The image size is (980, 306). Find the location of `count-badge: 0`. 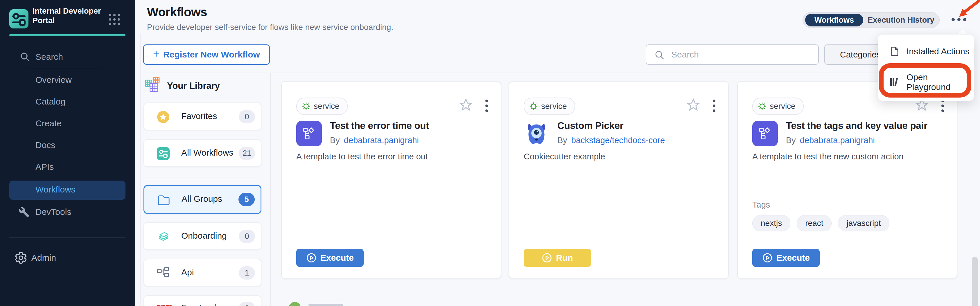

count-badge: 0 is located at coordinates (247, 117).